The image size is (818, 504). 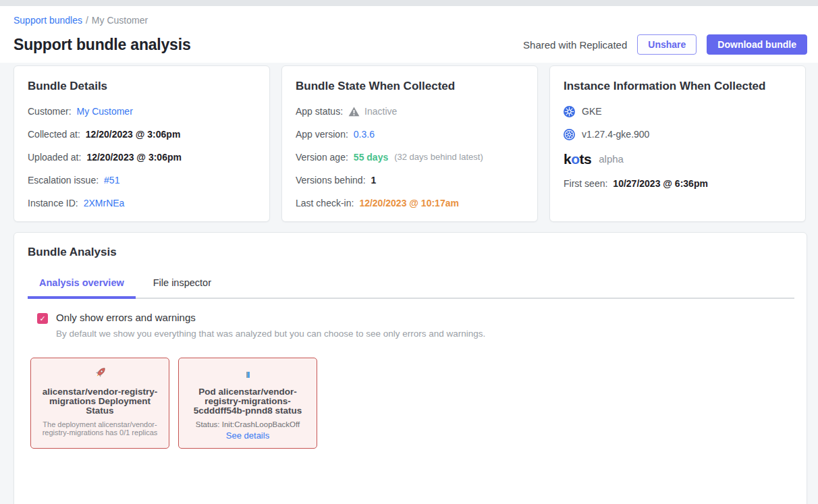 I want to click on version-age-label: Version age:, so click(x=322, y=157).